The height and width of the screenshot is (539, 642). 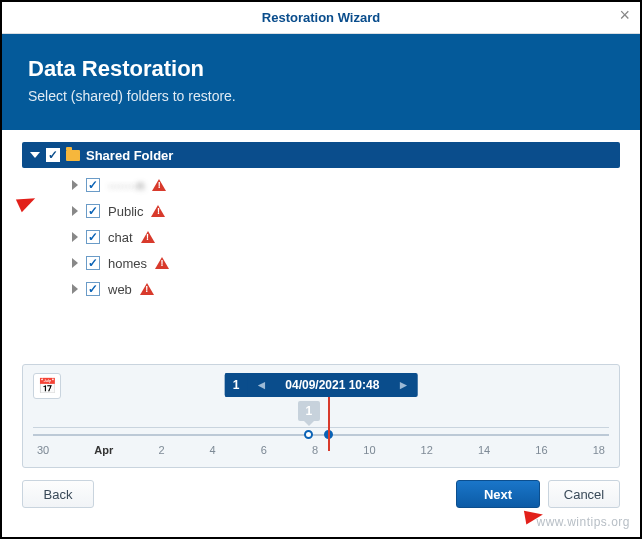 I want to click on snapshot-count: 1, so click(x=236, y=385).